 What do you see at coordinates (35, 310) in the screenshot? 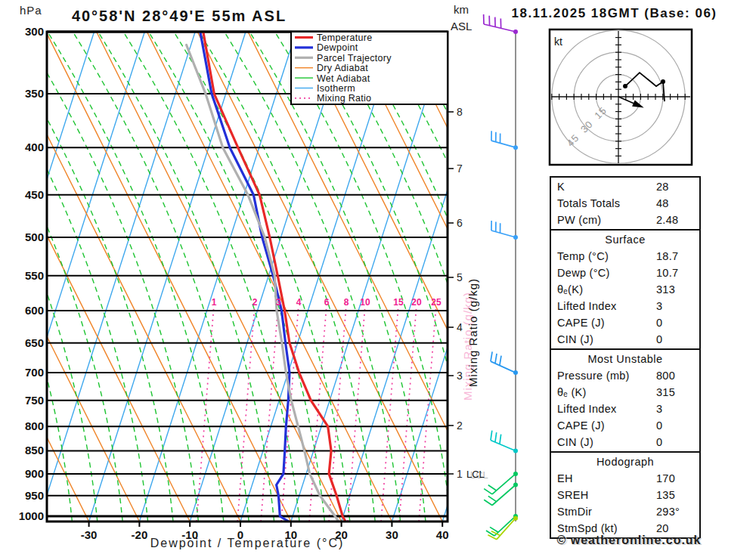
I see `pressure-tick-label: 600` at bounding box center [35, 310].